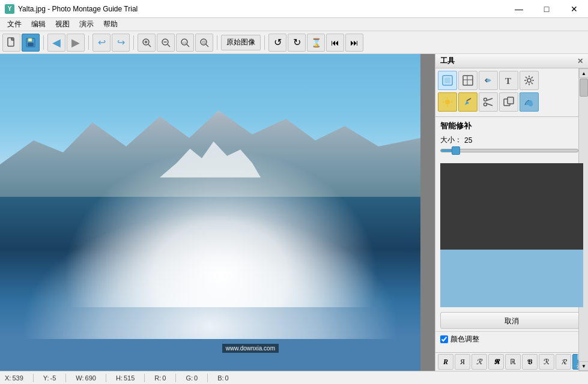 This screenshot has height=384, width=588. I want to click on zoom-out-button, so click(166, 43).